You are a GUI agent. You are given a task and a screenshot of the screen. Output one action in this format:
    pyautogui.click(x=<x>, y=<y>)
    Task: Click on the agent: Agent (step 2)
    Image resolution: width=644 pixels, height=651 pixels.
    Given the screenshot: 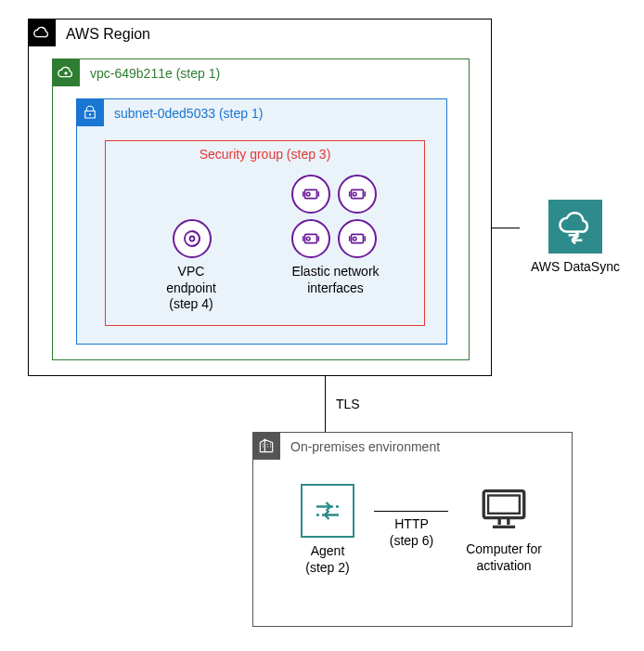 What is the action you would take?
    pyautogui.click(x=328, y=529)
    